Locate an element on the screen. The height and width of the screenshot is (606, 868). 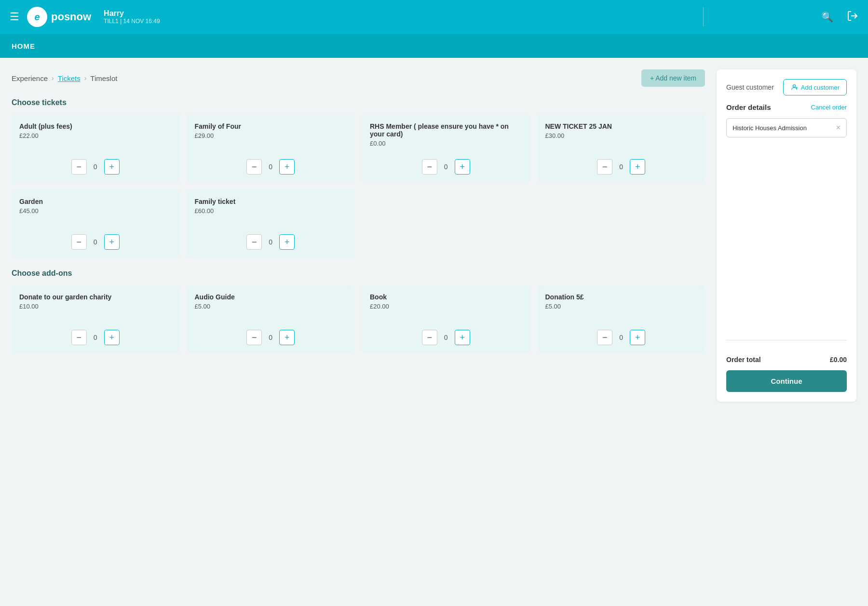
ticket-card: Adult (plus fees) £22.00 − 0 + is located at coordinates (95, 148).